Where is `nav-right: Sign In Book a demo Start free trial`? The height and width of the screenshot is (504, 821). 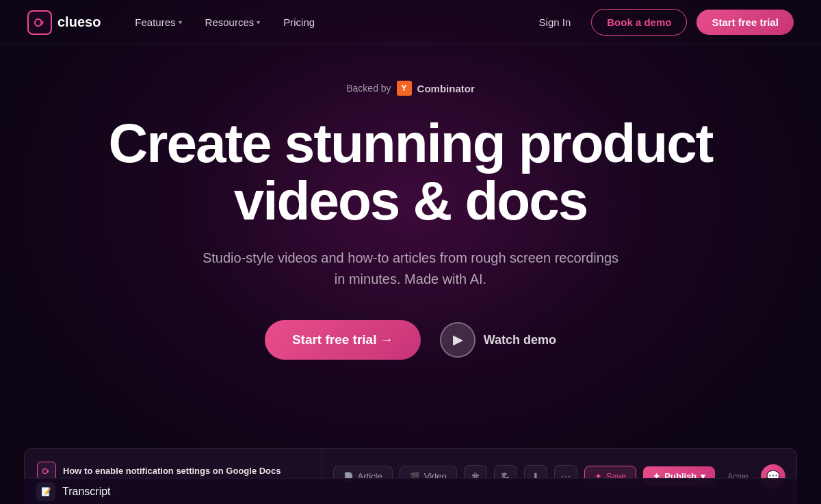 nav-right: Sign In Book a demo Start free trial is located at coordinates (661, 22).